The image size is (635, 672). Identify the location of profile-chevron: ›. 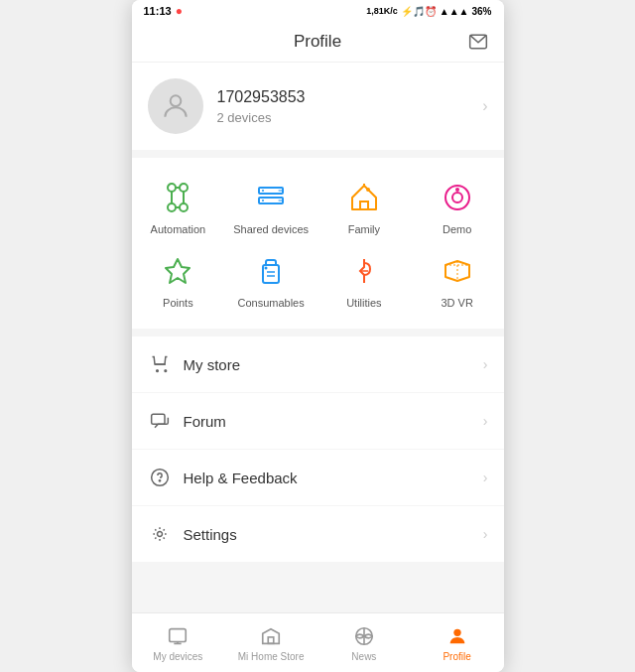
(484, 106).